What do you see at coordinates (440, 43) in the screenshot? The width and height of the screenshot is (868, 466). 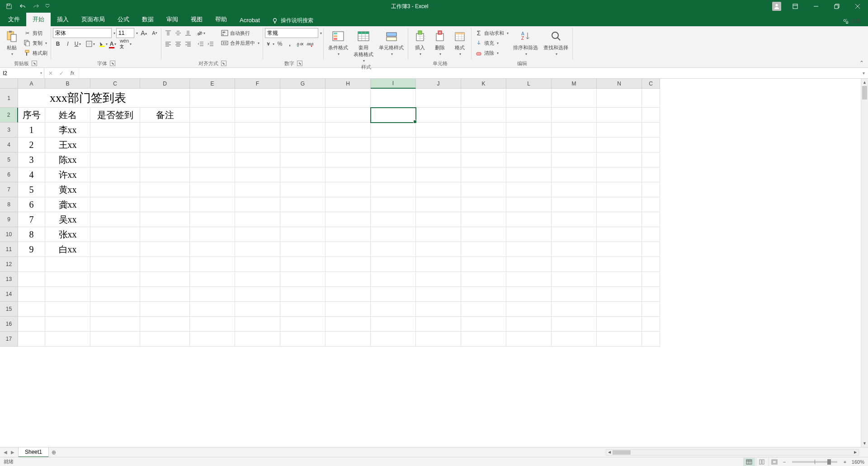 I see `delete-cells-button: 删除▾` at bounding box center [440, 43].